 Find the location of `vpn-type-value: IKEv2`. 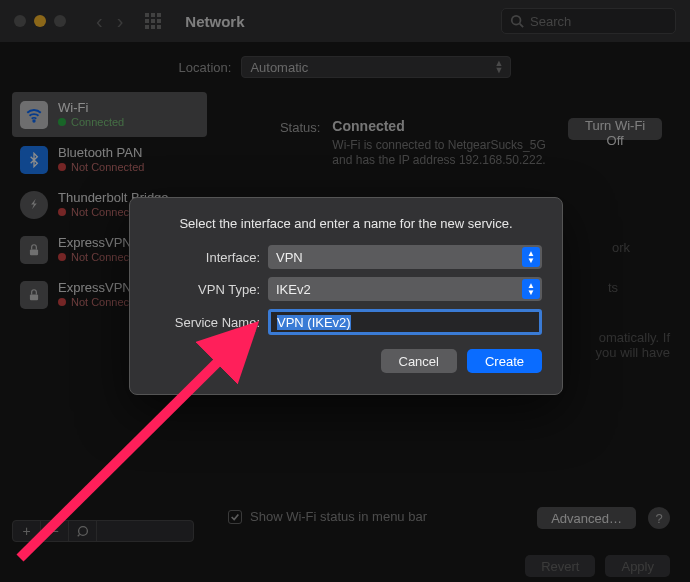

vpn-type-value: IKEv2 is located at coordinates (294, 290).